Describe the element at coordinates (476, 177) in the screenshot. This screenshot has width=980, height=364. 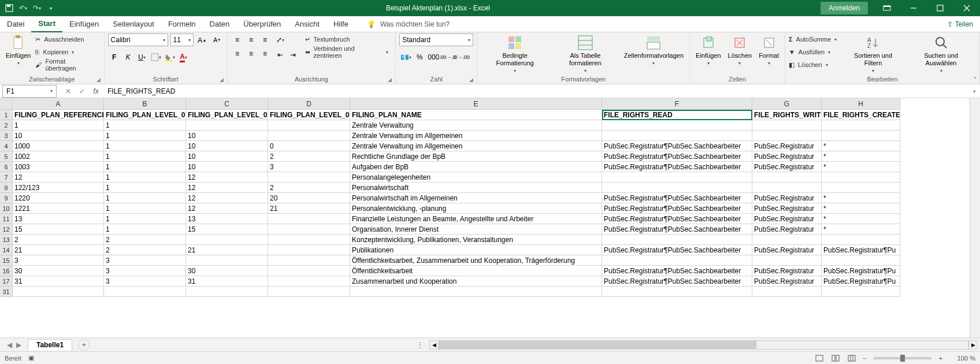
I see `cell: Personalangelegenheiten` at that location.